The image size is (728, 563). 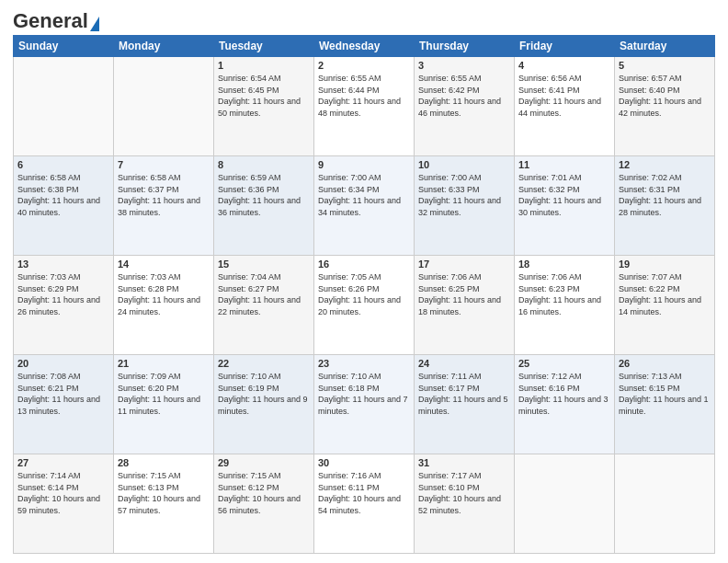 I want to click on calendar-cell: 31Sunrise: 7:17 AM Sunset: 6:10 PM Dayli…, so click(x=465, y=504).